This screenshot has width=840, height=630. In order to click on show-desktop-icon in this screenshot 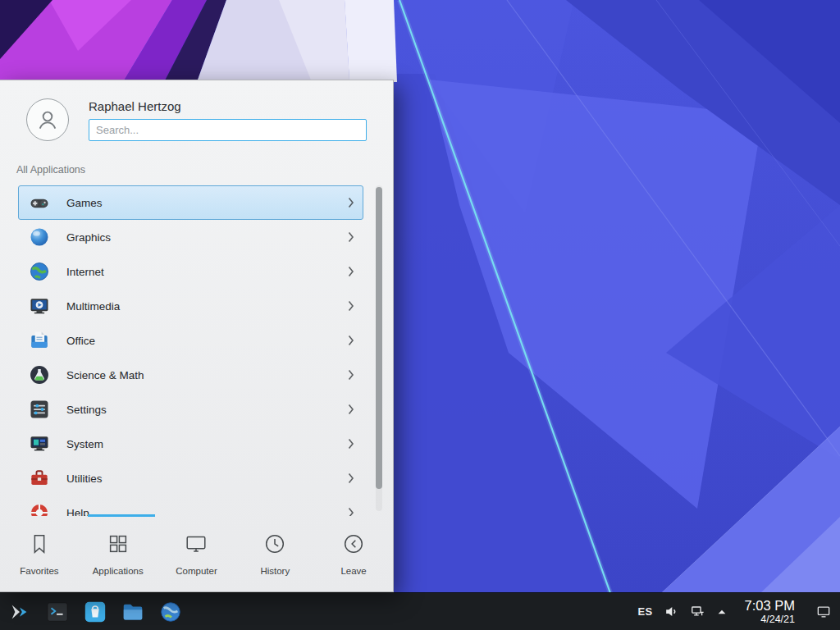, I will do `click(824, 612)`.